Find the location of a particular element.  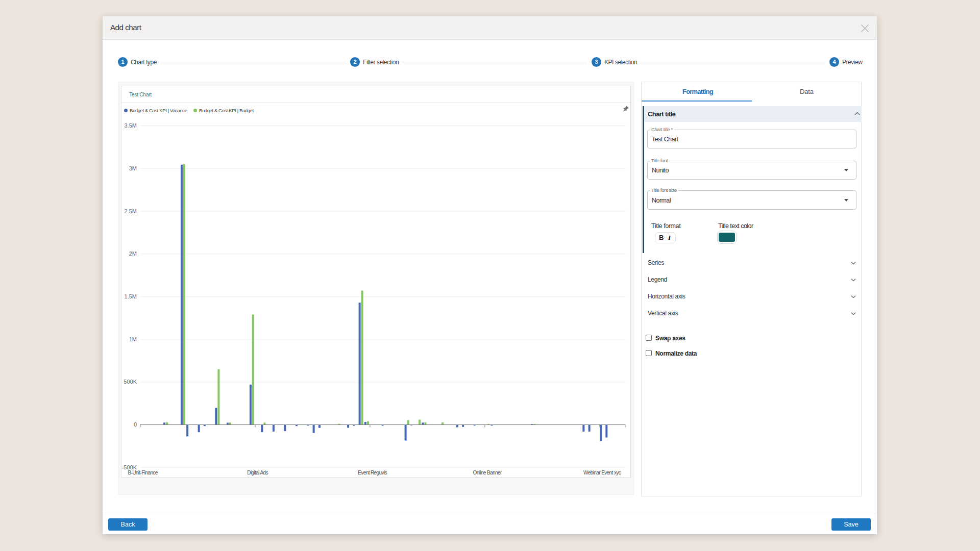

svg-text: -500K is located at coordinates (130, 467).